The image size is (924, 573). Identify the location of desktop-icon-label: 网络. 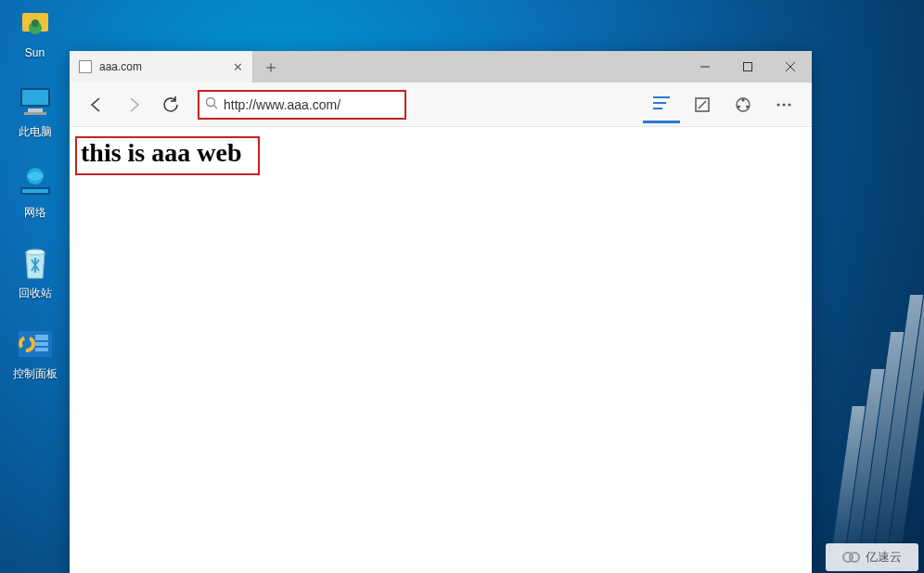
(35, 213).